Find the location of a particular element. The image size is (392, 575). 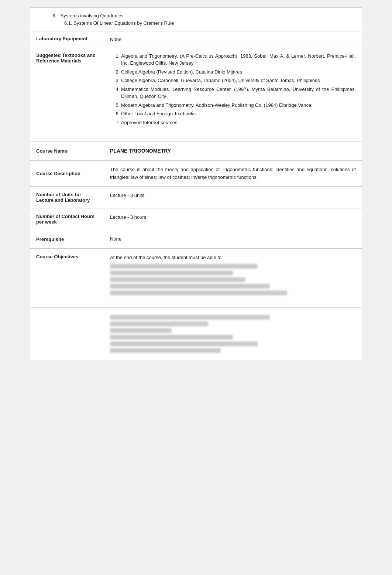

objectives-label: Course Objectives is located at coordinates (67, 278).